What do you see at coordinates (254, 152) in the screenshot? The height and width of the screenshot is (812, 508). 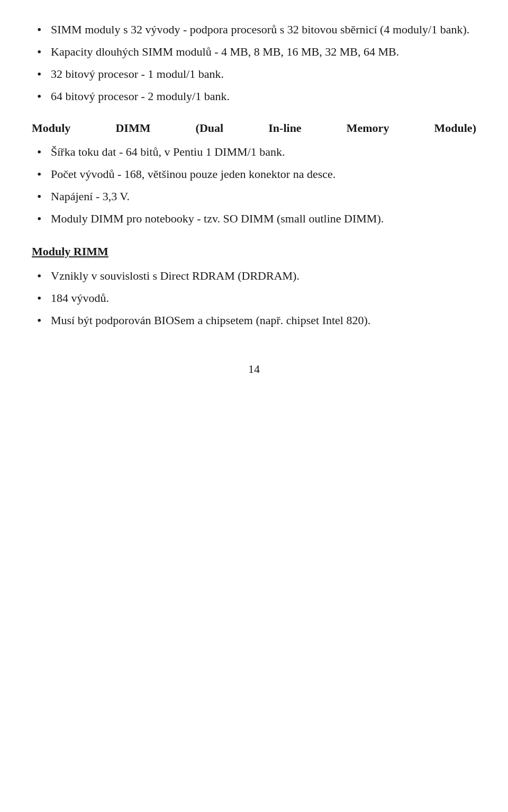 I see `list-item: Šířka toku dat - 64 bitů, v Pentiu 1 DIM…` at bounding box center [254, 152].